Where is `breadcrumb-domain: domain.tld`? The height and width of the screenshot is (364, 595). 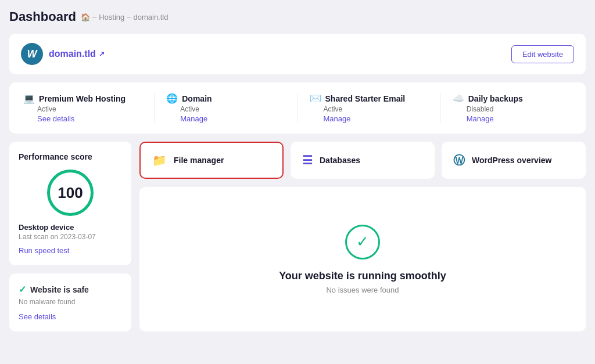 breadcrumb-domain: domain.tld is located at coordinates (150, 17).